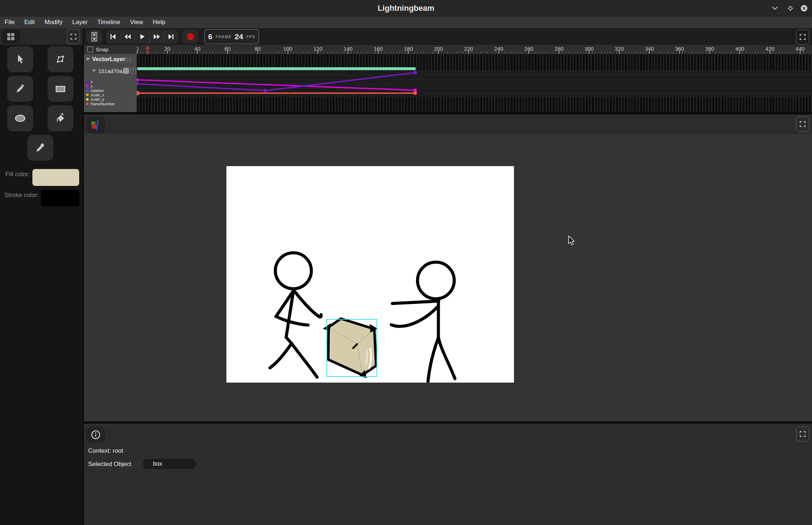 This screenshot has width=812, height=525. I want to click on property-name: rotation, so click(97, 91).